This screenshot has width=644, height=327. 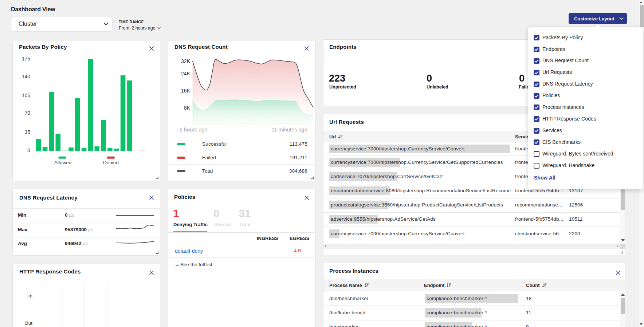 I want to click on svg-text: 2 hours ago, so click(x=194, y=130).